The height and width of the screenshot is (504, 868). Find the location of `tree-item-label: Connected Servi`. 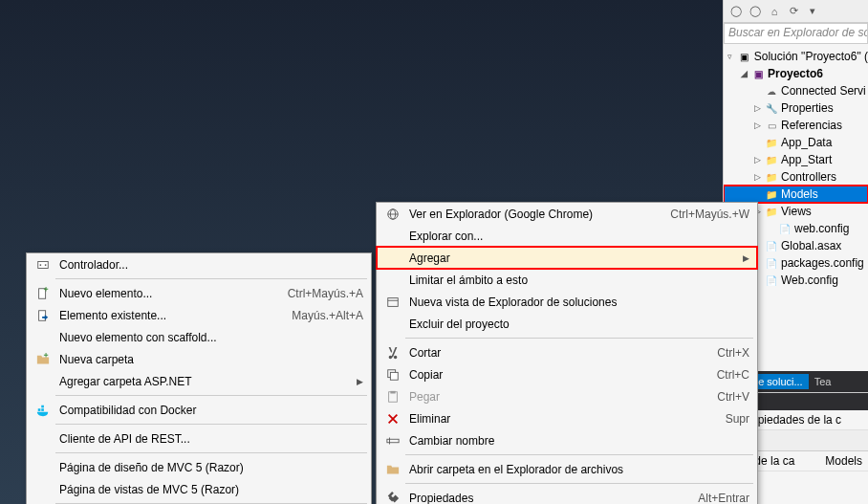

tree-item-label: Connected Servi is located at coordinates (824, 91).